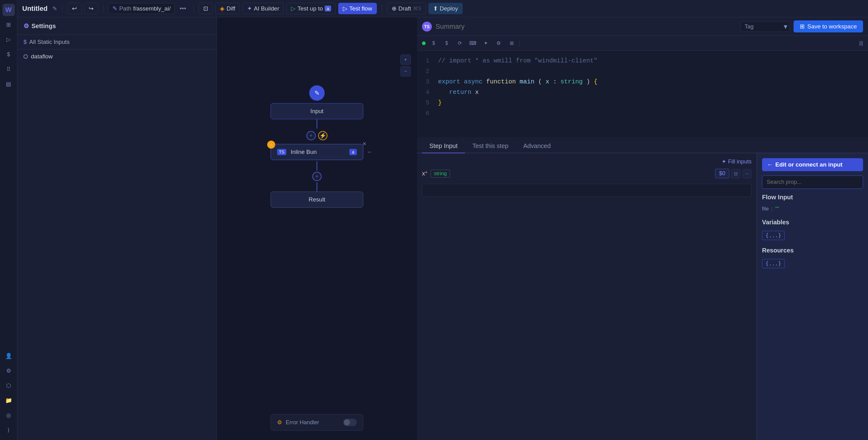 The width and height of the screenshot is (868, 440). I want to click on undo-button: ↩, so click(74, 8).